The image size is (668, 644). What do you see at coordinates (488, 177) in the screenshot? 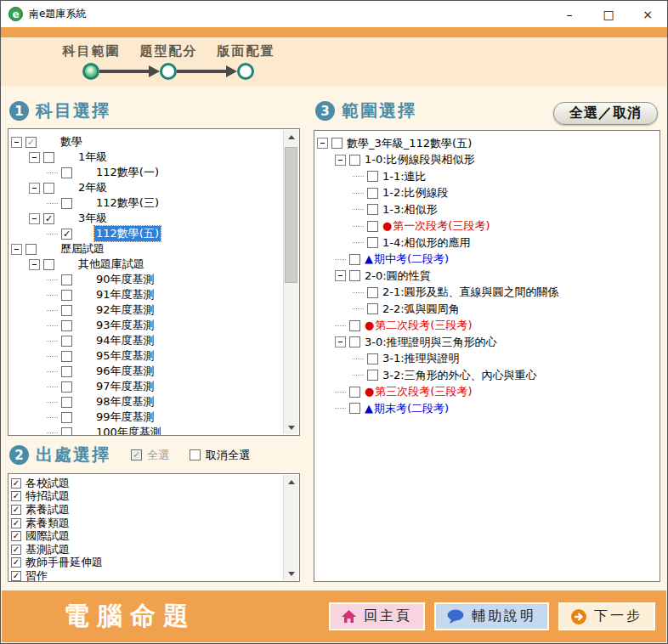
I see `tree-item: 1-1:連比` at bounding box center [488, 177].